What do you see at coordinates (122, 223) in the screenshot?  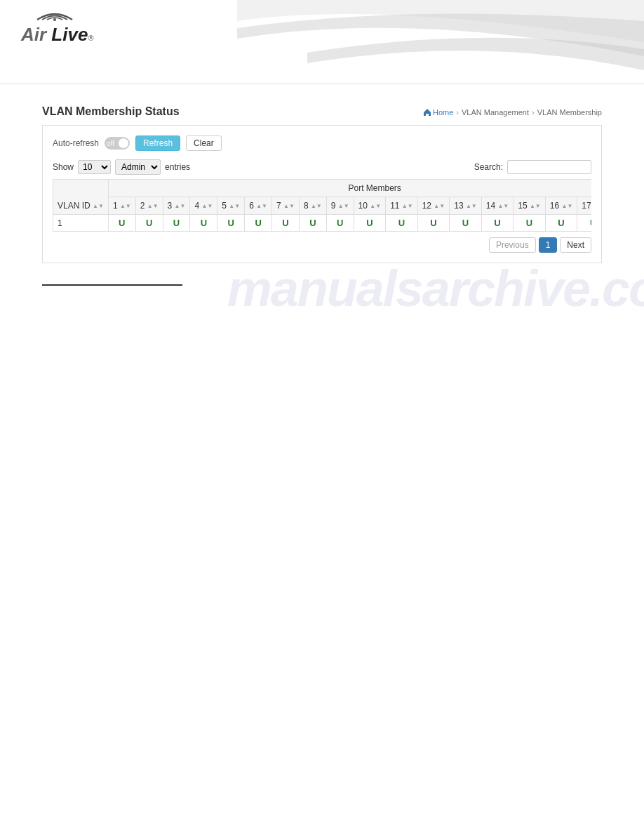 I see `port-cell-0: U` at bounding box center [122, 223].